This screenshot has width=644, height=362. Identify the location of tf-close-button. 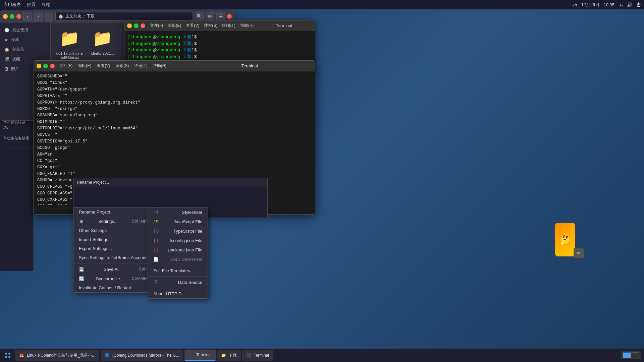
(52, 66).